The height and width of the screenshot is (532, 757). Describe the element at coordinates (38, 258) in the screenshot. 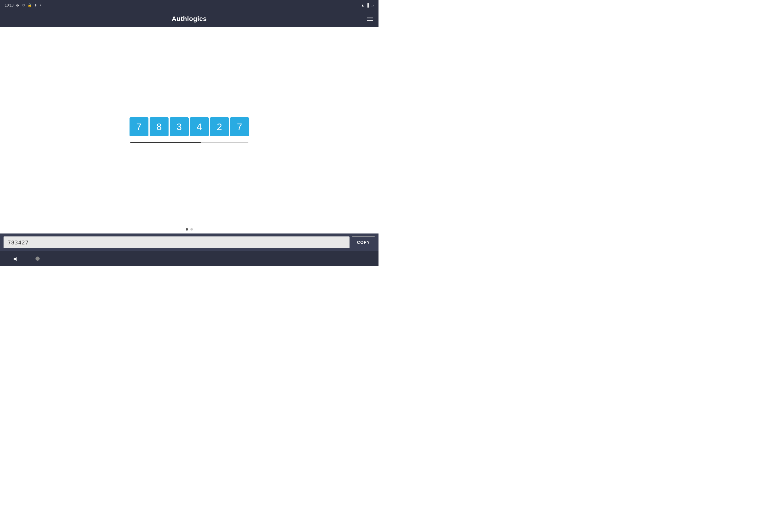

I see `home-circle-icon` at that location.